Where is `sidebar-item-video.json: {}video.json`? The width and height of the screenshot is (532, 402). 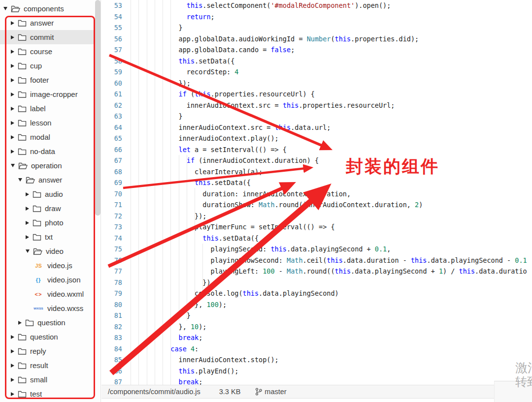 sidebar-item-video.json: {}video.json is located at coordinates (50, 279).